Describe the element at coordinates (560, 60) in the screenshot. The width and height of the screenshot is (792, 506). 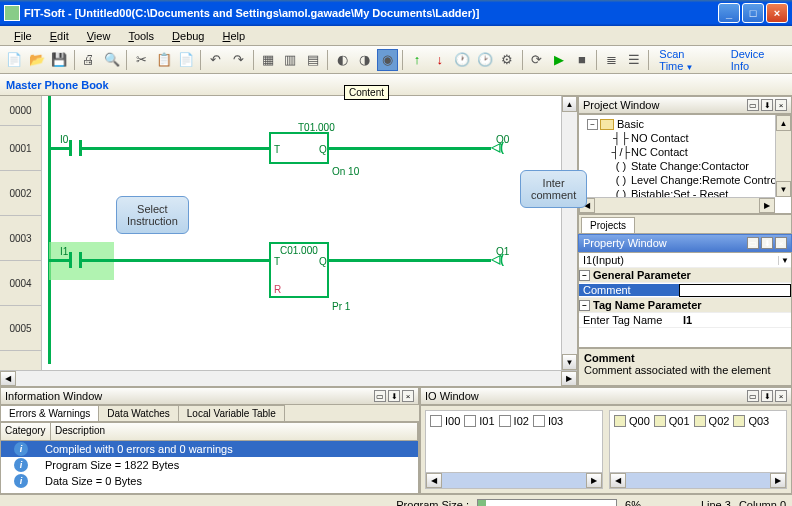
I see `play-icon: ▶` at that location.